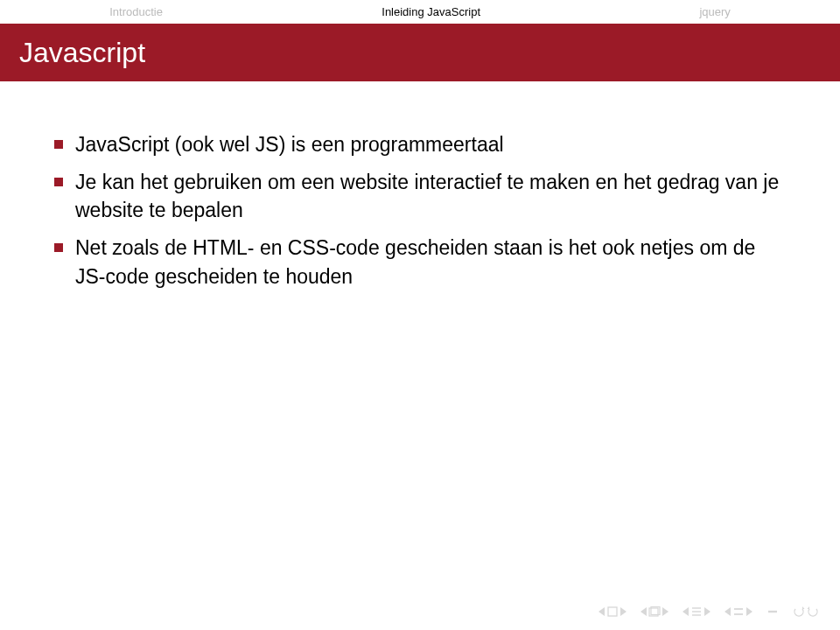  Describe the element at coordinates (714, 12) in the screenshot. I see `nav-item-jquery: jquery` at that location.